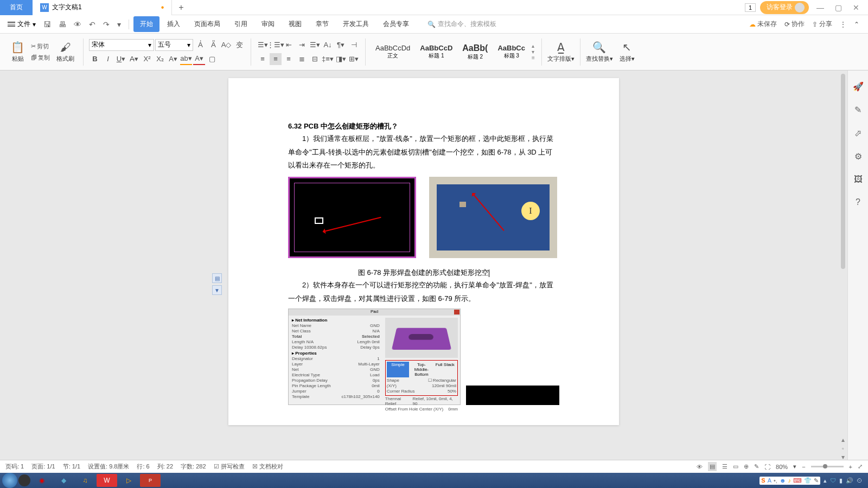 This screenshot has height=488, width=868. What do you see at coordinates (763, 24) in the screenshot?
I see `unsaved-button: ☁未保存` at bounding box center [763, 24].